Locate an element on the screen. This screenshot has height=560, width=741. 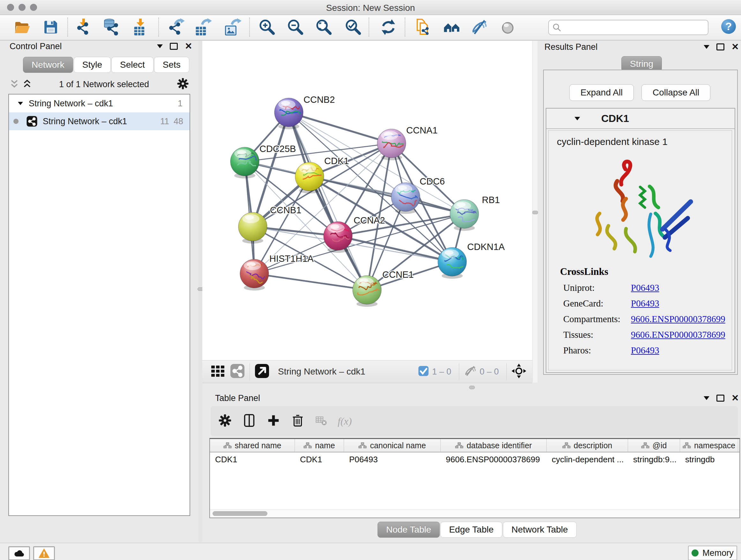
expand-all-button: Expand All is located at coordinates (602, 92).